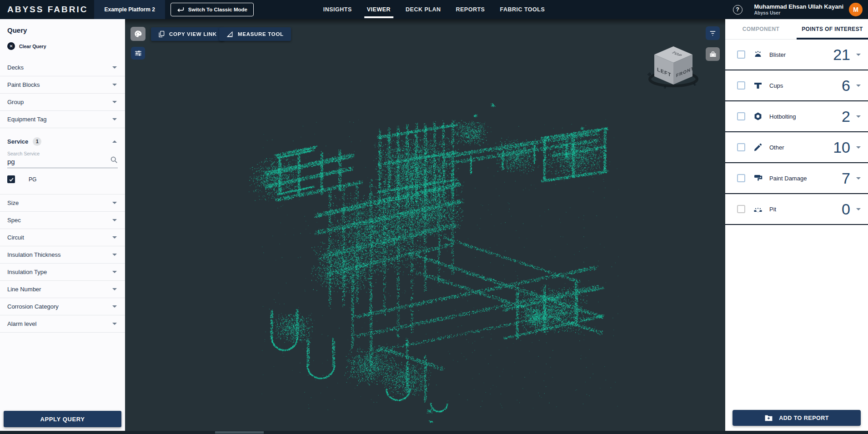 This screenshot has width=868, height=434. I want to click on filter-corrosion-category: Corrosion Category, so click(63, 307).